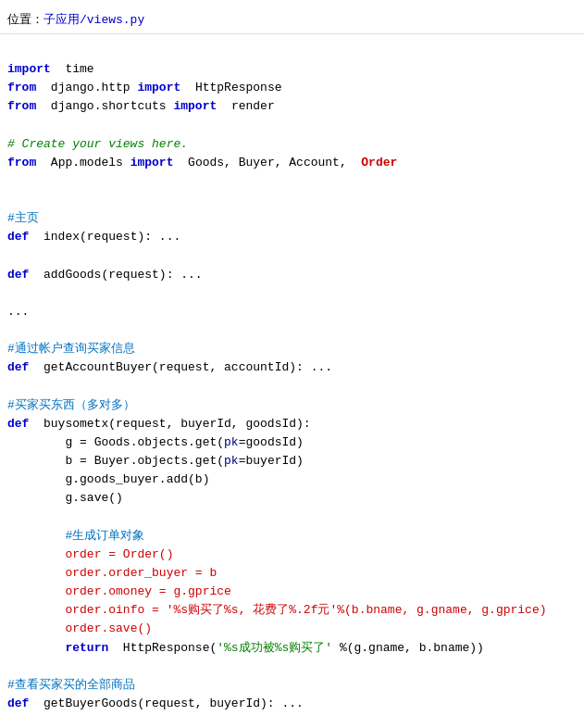 The image size is (584, 728). I want to click on location-bar: 位置：子应用/views.py, so click(292, 20).